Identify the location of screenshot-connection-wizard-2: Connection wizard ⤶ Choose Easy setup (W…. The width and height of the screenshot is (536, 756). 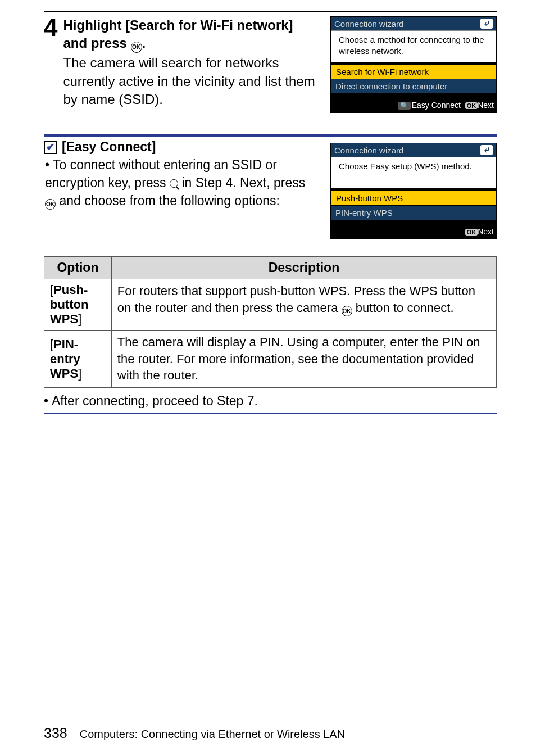
(414, 191).